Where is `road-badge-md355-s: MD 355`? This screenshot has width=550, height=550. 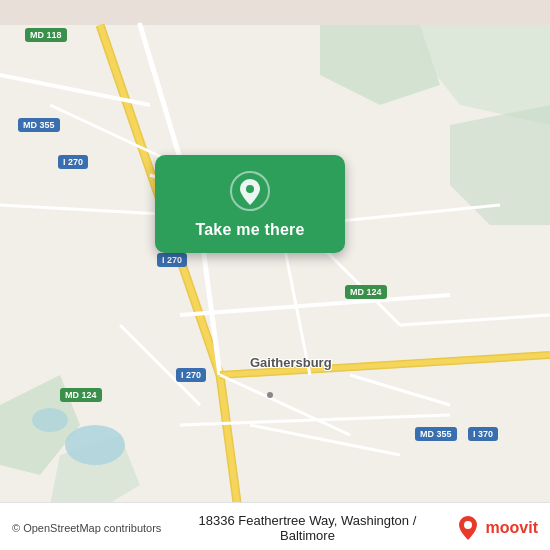 road-badge-md355-s: MD 355 is located at coordinates (436, 434).